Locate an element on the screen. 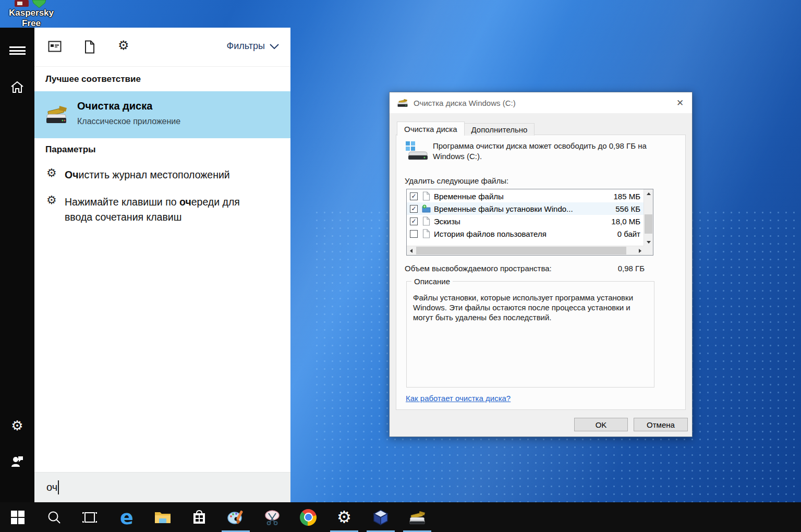 The image size is (801, 532). arrow-up-icon is located at coordinates (649, 194).